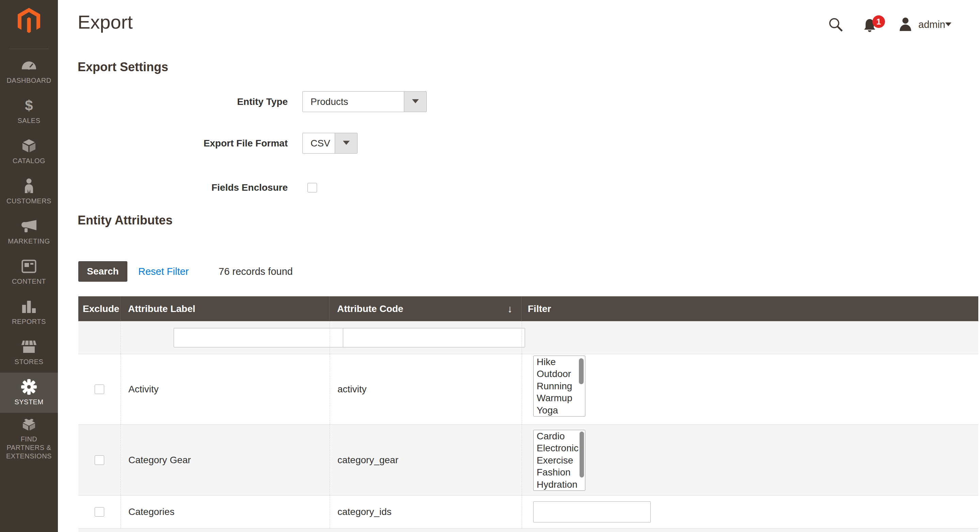  Describe the element at coordinates (164, 271) in the screenshot. I see `reset-filter-link: Reset Filter` at that location.